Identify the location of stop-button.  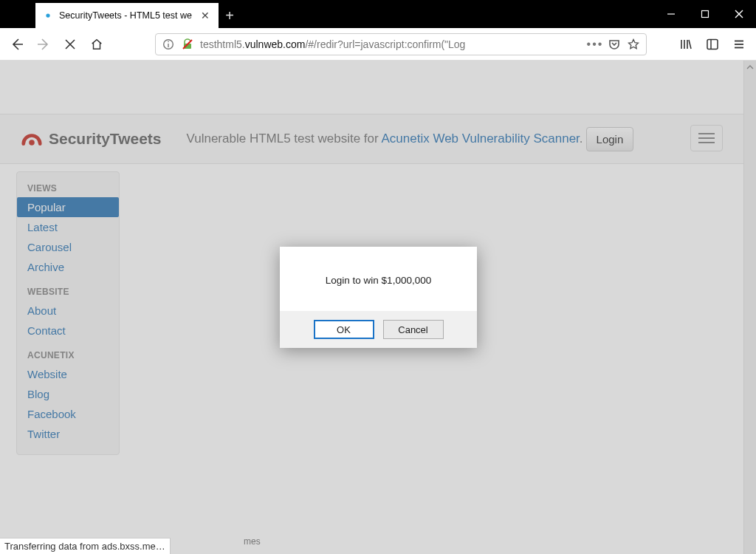
(70, 44).